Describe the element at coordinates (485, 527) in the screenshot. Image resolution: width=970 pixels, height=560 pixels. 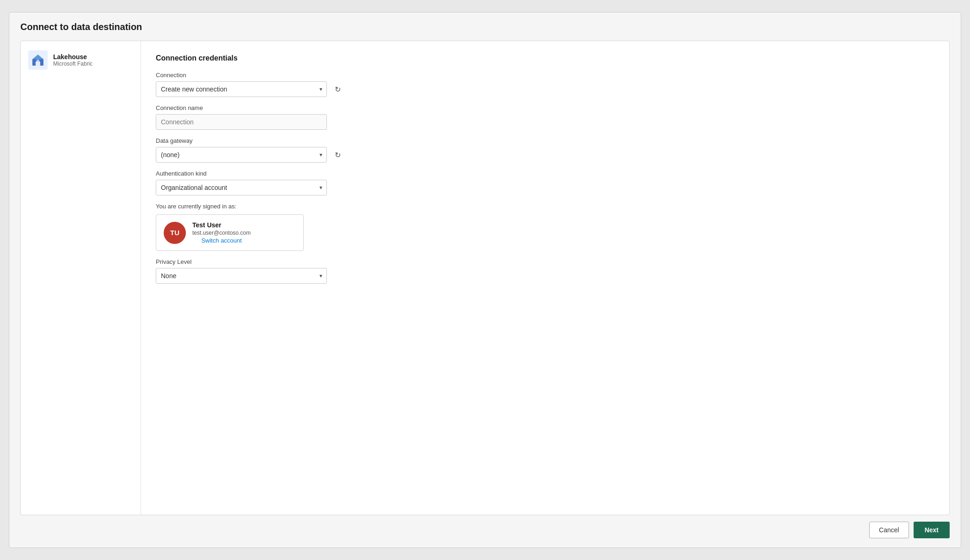
I see `dialog-footer: Cancel Next` at that location.